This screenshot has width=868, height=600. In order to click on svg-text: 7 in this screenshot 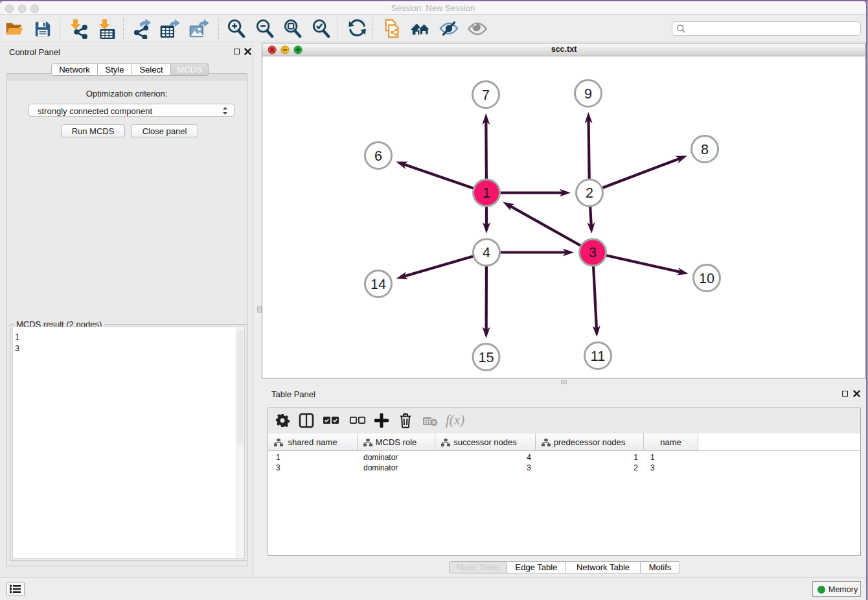, I will do `click(486, 95)`.